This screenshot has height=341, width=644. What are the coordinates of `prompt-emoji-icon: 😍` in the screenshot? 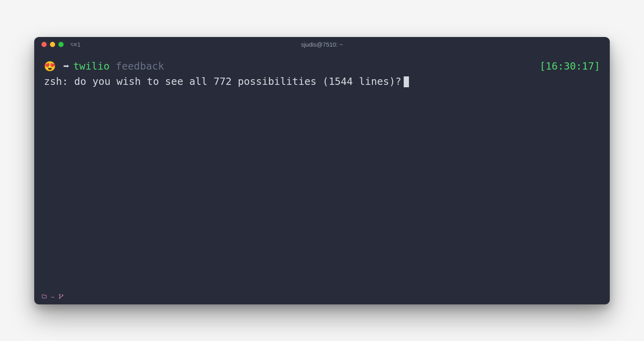 It's located at (50, 67).